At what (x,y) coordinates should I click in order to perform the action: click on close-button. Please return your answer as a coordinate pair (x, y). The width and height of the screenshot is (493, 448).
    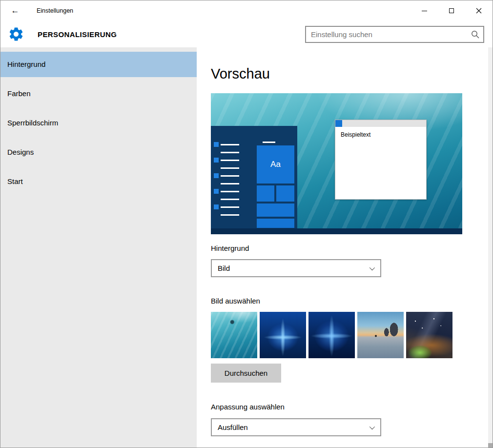
    Looking at the image, I should click on (479, 11).